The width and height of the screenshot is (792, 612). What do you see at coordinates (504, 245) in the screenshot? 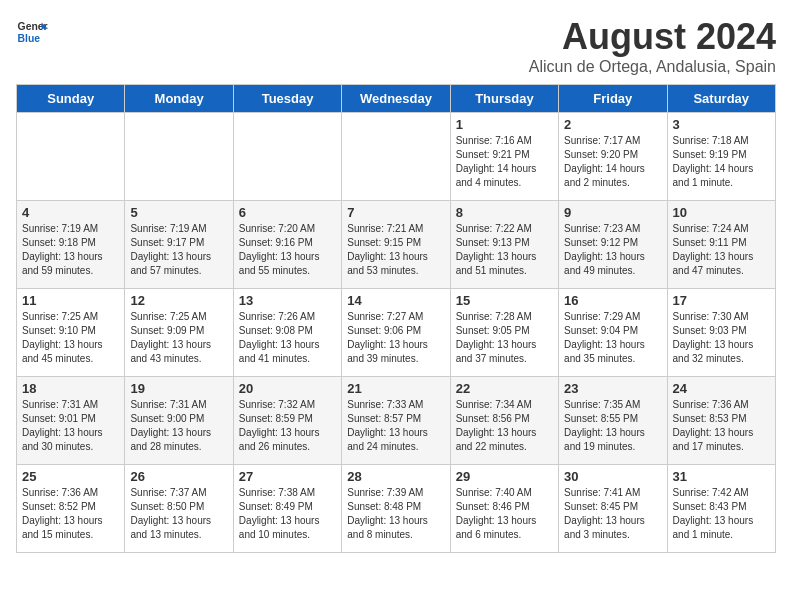
I see `calendar-cell: 8Sunrise: 7:22 AM Sunset: 9:13 PM Daylig…` at bounding box center [504, 245].